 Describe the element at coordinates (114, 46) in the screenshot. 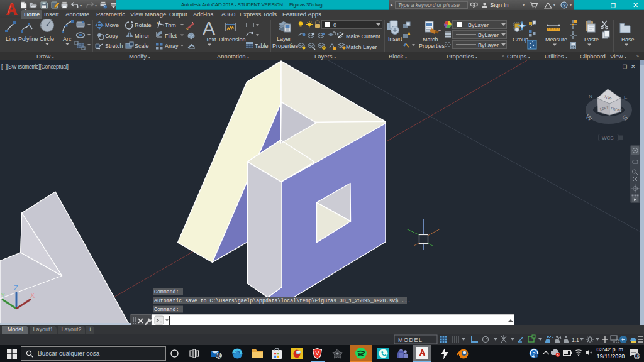

I see `svg-text: Stretch` at that location.